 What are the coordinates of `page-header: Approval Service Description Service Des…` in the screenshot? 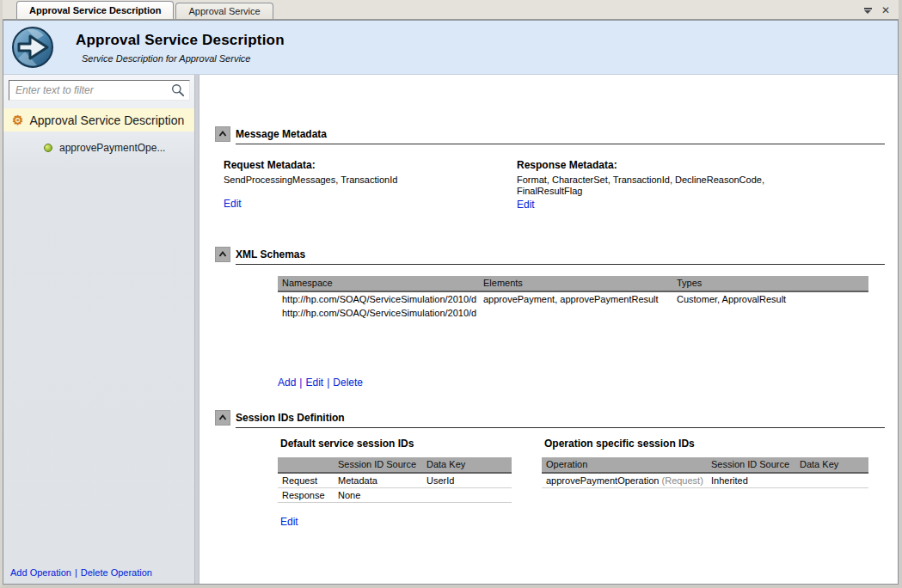 It's located at (451, 48).